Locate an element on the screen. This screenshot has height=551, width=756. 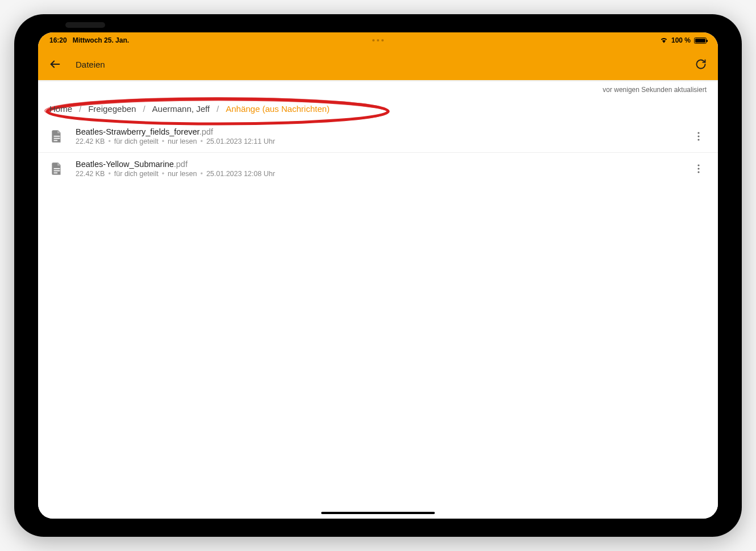
updated-label: vor wenigen Sekunden aktualisiert is located at coordinates (378, 87).